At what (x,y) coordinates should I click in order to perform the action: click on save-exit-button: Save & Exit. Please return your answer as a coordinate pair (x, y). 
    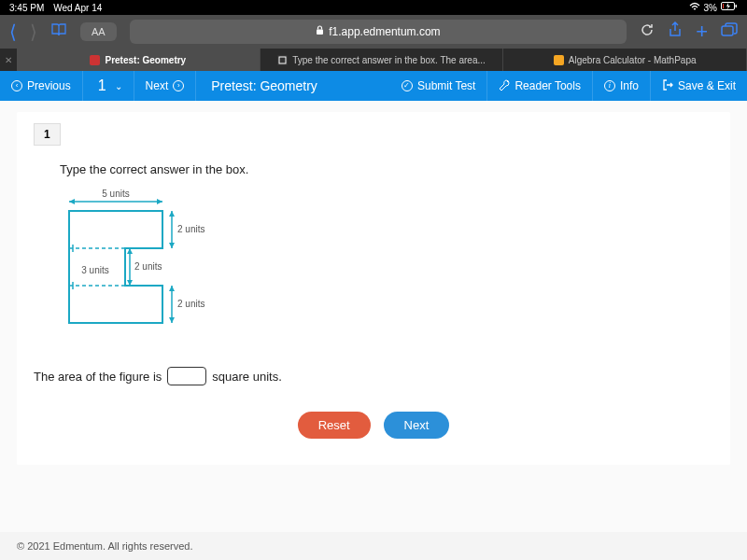
    Looking at the image, I should click on (698, 86).